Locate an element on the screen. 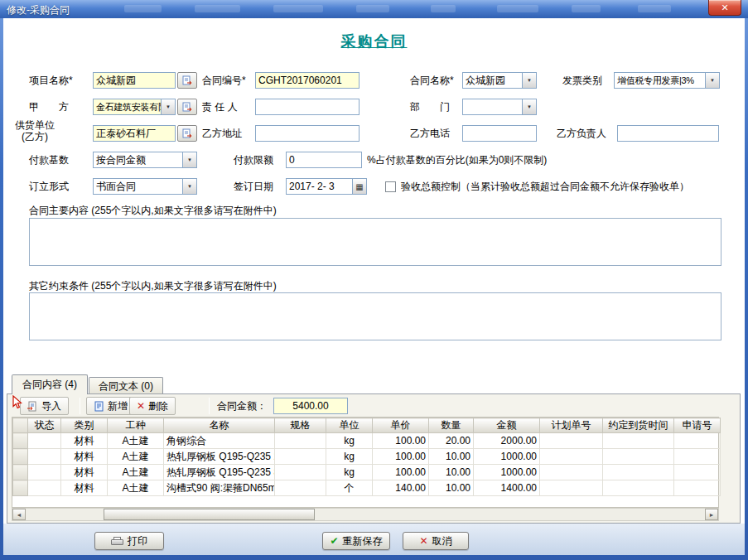  column-header: 状态 is located at coordinates (45, 426).